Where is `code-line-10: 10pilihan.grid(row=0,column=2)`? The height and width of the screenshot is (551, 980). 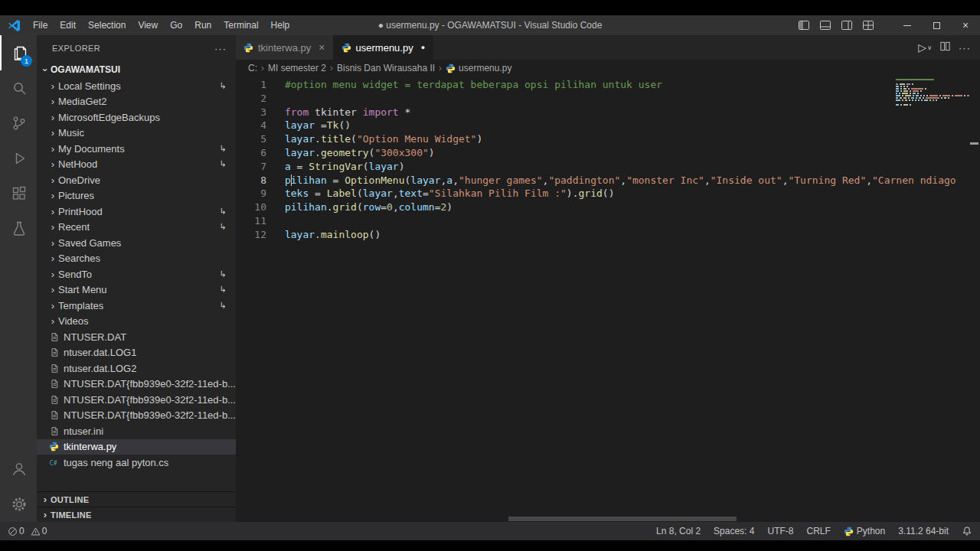 code-line-10: 10pilihan.grid(row=0,column=2) is located at coordinates (608, 207).